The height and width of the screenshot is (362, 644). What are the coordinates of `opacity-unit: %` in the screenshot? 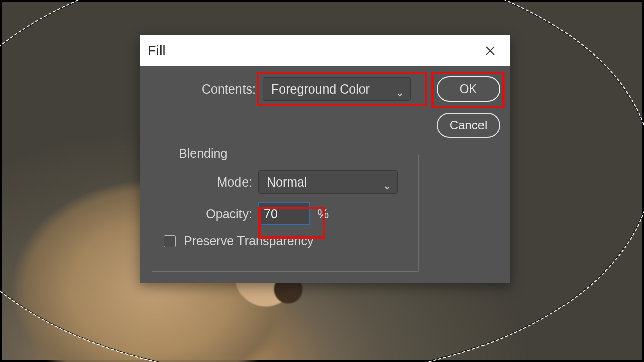 It's located at (323, 214).